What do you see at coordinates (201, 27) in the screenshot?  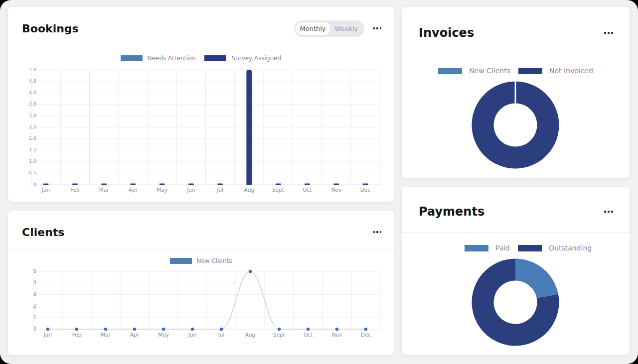 I see `bookings-card-header: Bookings Monthly Weekly` at bounding box center [201, 27].